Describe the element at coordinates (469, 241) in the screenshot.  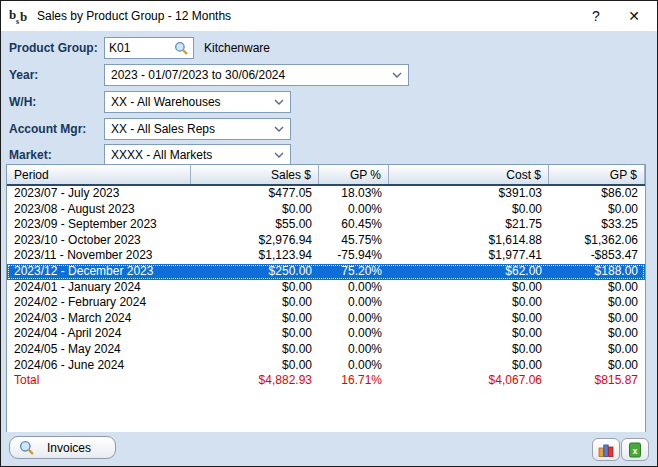
I see `table-cell: $1,614.88` at that location.